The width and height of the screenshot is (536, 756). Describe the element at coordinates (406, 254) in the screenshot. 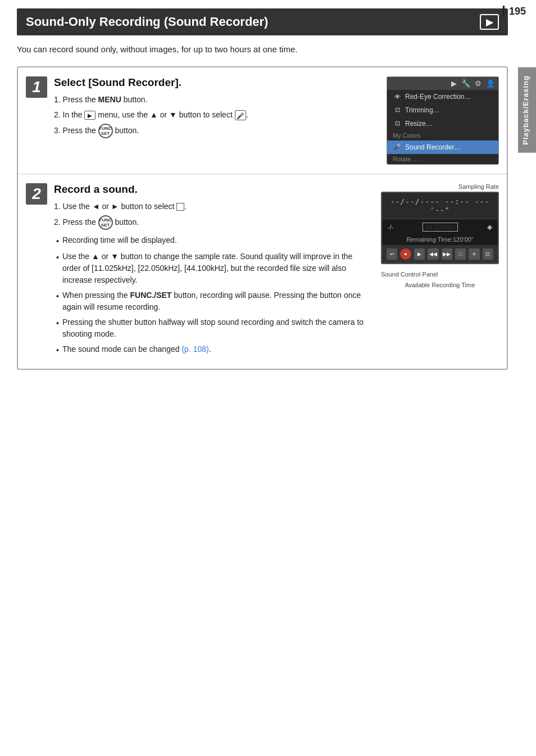

I see `record-ctrl: ●` at that location.